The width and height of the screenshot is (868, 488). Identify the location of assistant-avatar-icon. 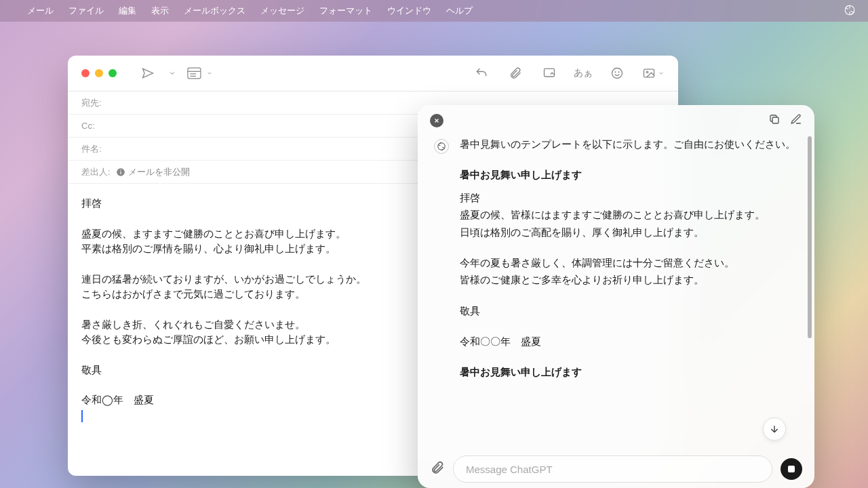
(441, 146).